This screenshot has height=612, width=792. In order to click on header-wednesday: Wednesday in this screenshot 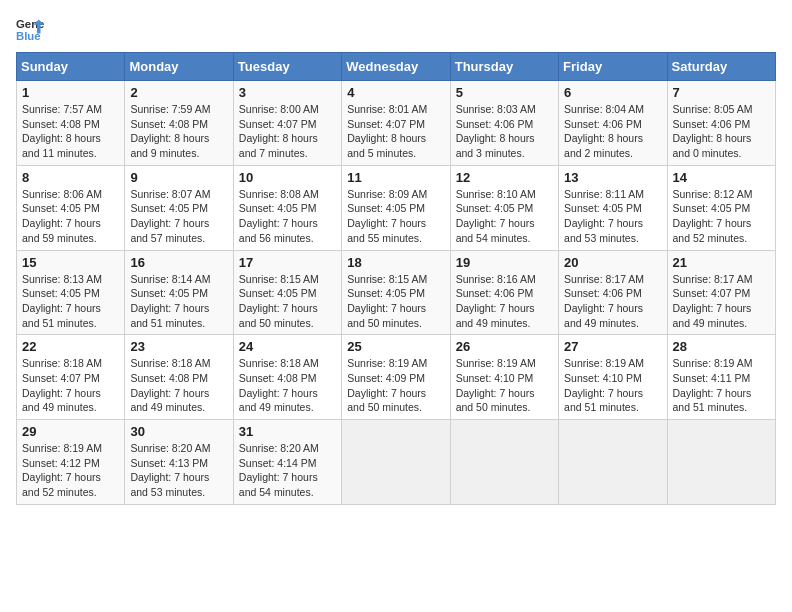, I will do `click(396, 67)`.